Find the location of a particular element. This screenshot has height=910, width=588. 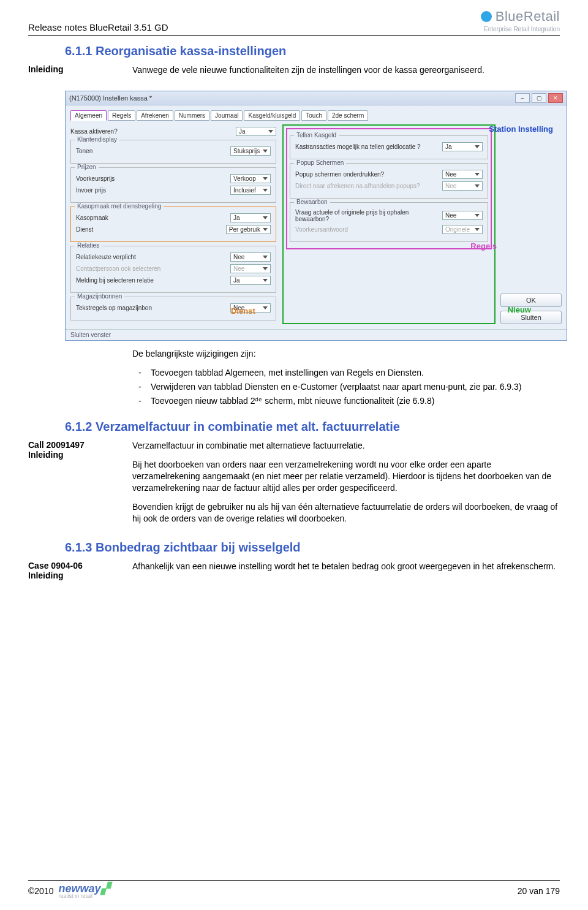

tab-regels: Regels is located at coordinates (121, 115).